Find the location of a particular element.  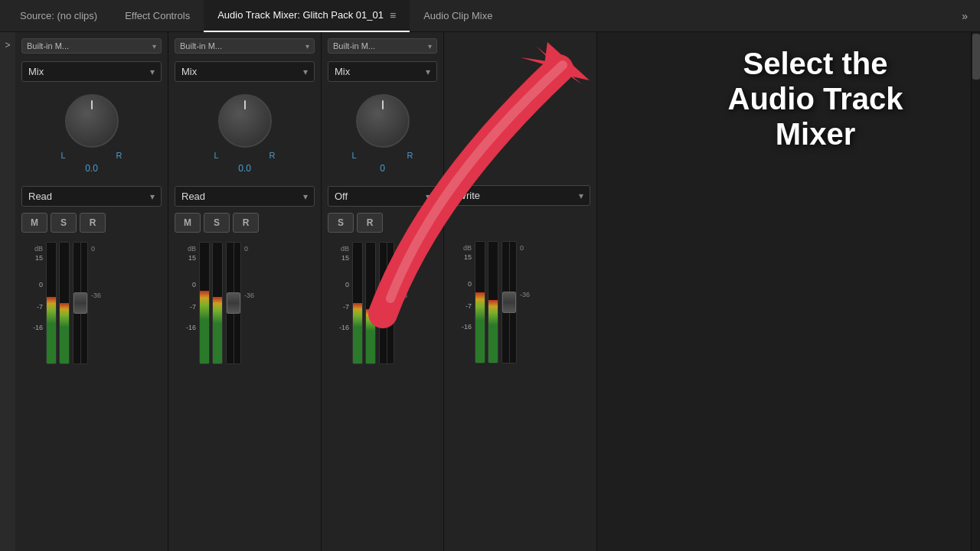

channel-strip-1: Built-in M... ▾ Mix ▾ L R 0.0 is located at coordinates (92, 292).